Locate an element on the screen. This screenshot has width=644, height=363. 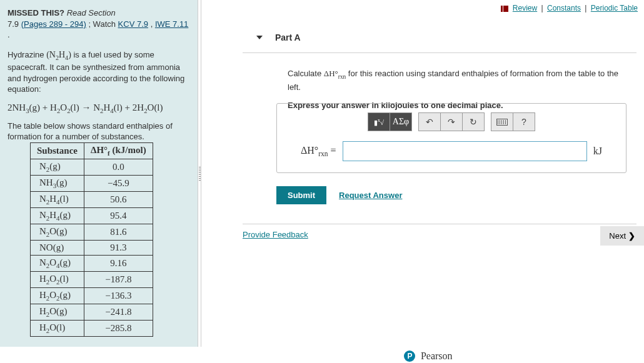
delta-h-rxn: ΔH°rxn is located at coordinates (335, 74).